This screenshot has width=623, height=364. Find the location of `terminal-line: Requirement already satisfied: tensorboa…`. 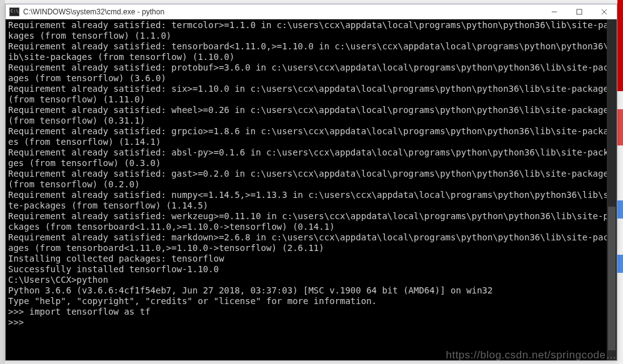

terminal-line: Requirement already satisfied: tensorboa… is located at coordinates (311, 52).